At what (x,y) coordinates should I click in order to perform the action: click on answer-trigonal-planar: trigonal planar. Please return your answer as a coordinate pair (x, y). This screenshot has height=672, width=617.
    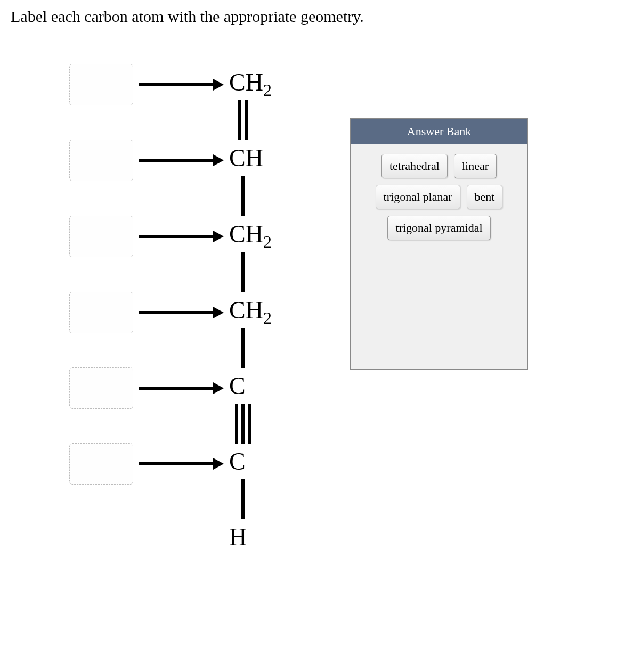
    Looking at the image, I should click on (418, 197).